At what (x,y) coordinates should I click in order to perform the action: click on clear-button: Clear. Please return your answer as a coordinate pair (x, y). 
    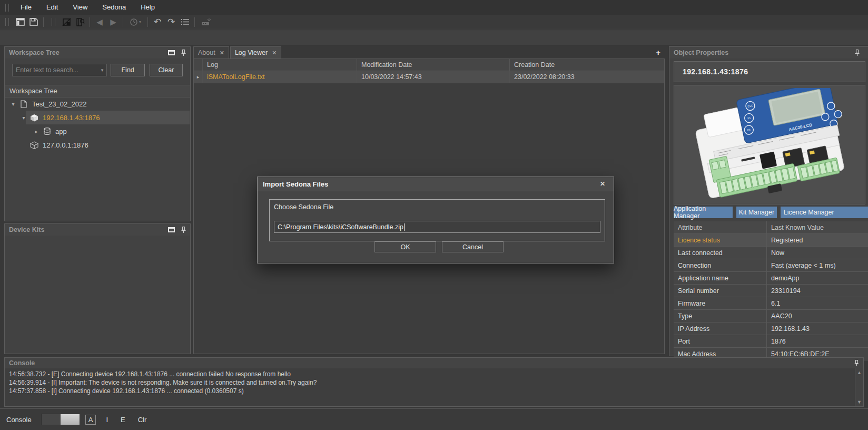
    Looking at the image, I should click on (166, 70).